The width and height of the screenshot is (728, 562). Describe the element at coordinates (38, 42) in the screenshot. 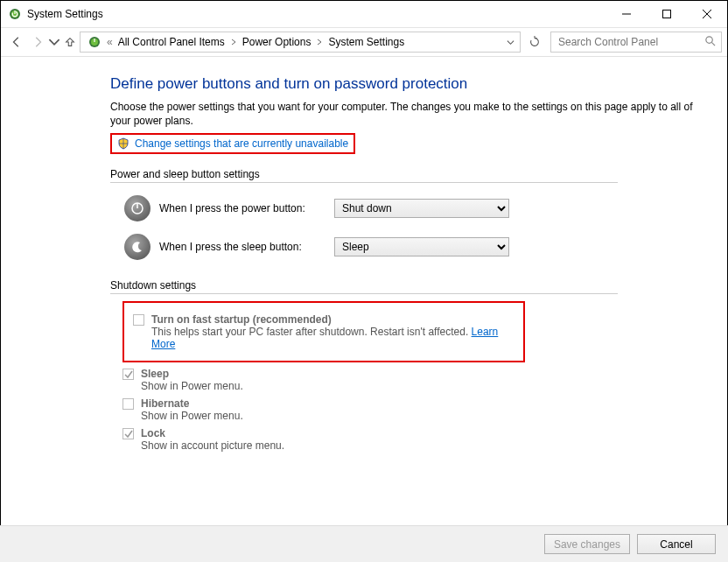

I see `forward-button` at that location.